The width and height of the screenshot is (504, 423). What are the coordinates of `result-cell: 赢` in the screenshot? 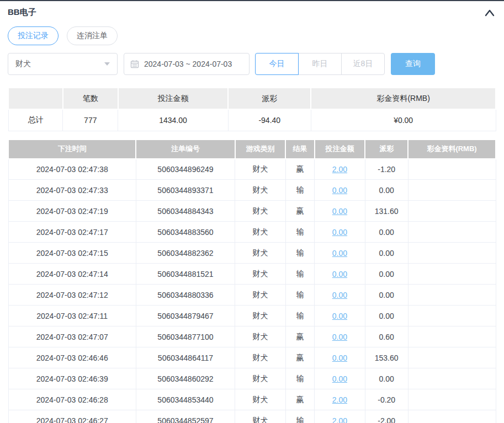 It's located at (300, 211).